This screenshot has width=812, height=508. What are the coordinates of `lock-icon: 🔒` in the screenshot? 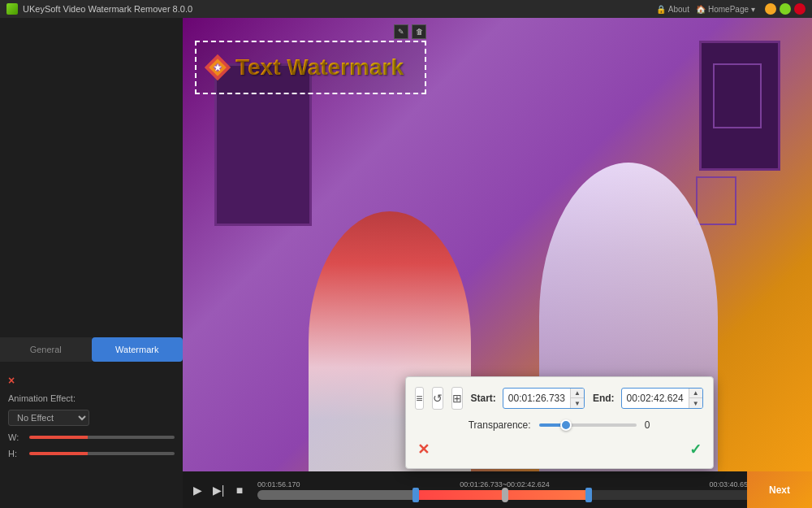 It's located at (661, 10).